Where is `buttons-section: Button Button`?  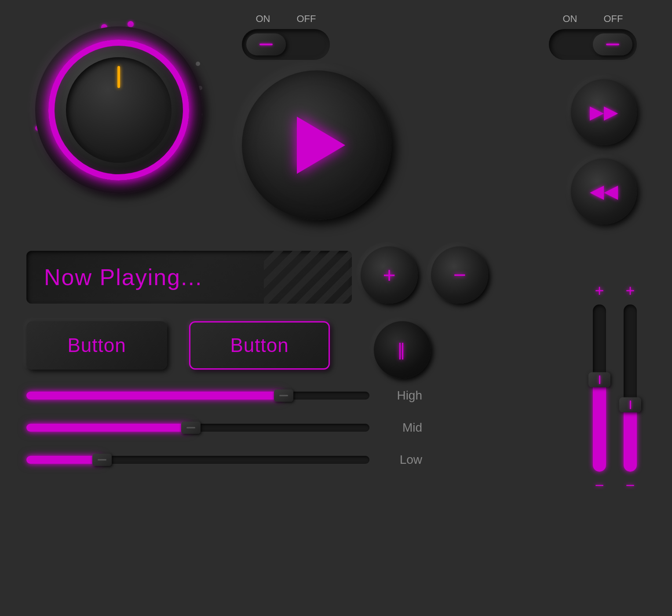
buttons-section: Button Button is located at coordinates (178, 345).